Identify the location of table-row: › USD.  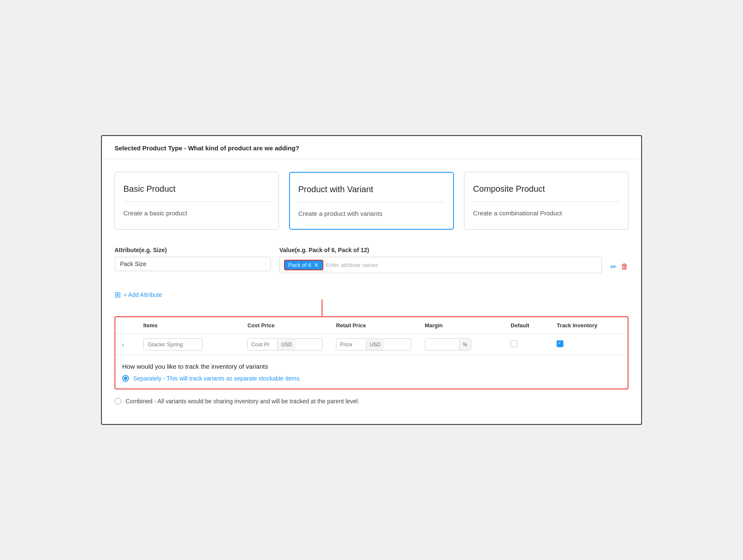
(372, 345).